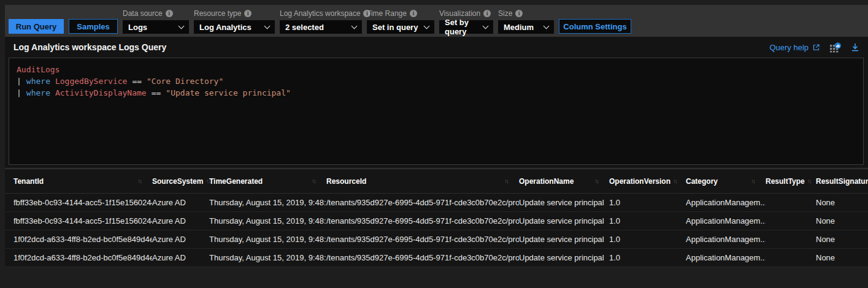  What do you see at coordinates (395, 27) in the screenshot?
I see `time-range-value: Set in query` at bounding box center [395, 27].